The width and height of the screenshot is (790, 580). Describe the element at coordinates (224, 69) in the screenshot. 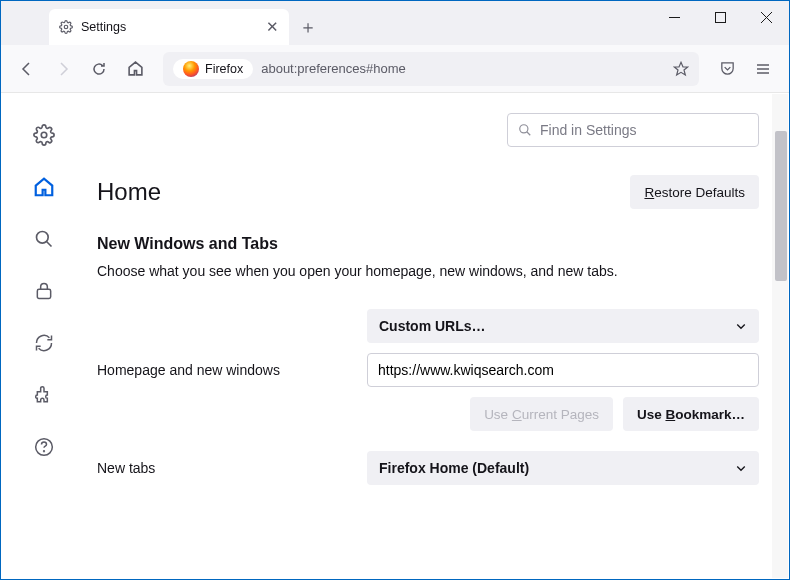

I see `pill-label: Firefox` at that location.